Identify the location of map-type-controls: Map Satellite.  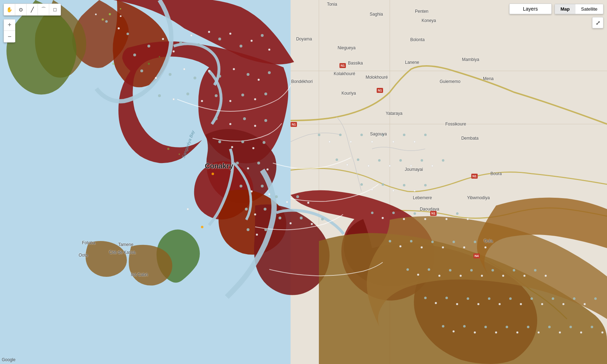
(579, 9).